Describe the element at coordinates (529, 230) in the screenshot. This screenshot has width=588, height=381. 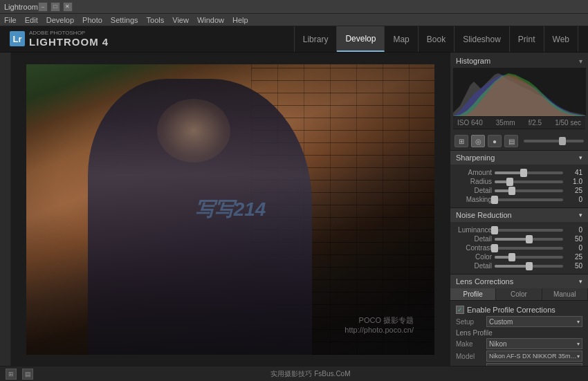
I see `luminance-slider` at that location.